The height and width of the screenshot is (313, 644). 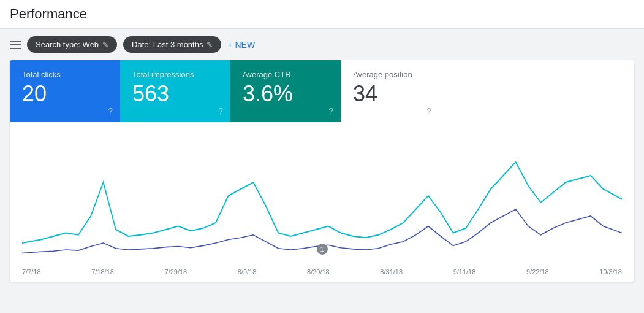 I want to click on average-ctr-help-icon: ?, so click(x=331, y=111).